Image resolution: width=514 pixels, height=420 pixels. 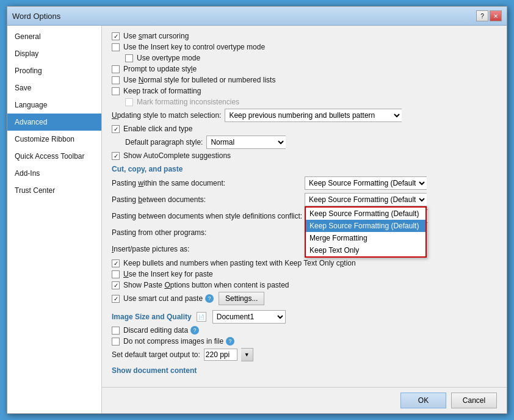 What do you see at coordinates (116, 331) in the screenshot?
I see `discard-editing-checkbox` at bounding box center [116, 331].